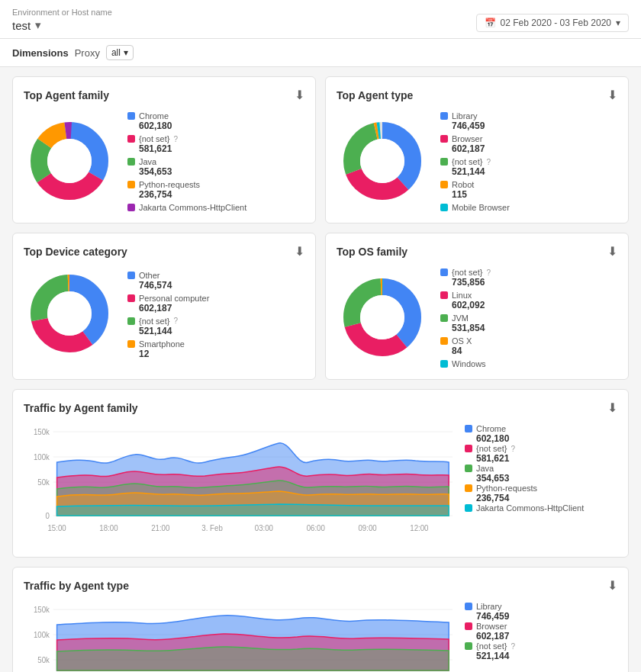 The image size is (641, 672). What do you see at coordinates (475, 167) in the screenshot?
I see `legend-item-notset2: {not set} ? 521,144` at bounding box center [475, 167].